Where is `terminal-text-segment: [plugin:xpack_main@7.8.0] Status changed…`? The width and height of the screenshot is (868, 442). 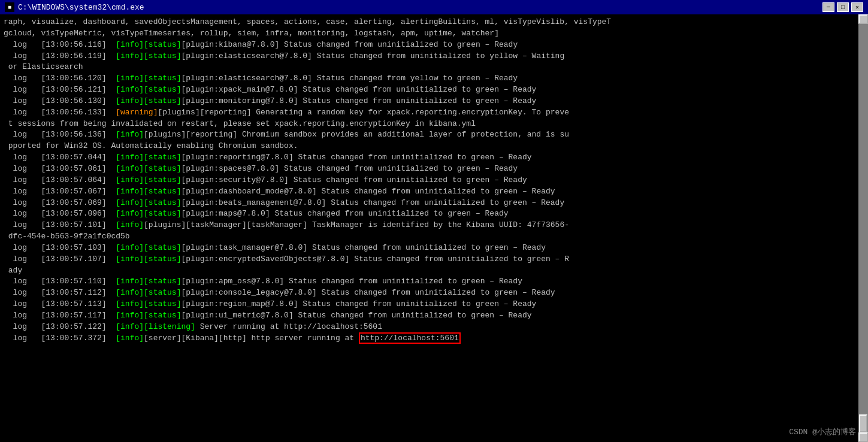 terminal-text-segment: [plugin:xpack_main@7.8.0] Status changed… is located at coordinates (358, 90).